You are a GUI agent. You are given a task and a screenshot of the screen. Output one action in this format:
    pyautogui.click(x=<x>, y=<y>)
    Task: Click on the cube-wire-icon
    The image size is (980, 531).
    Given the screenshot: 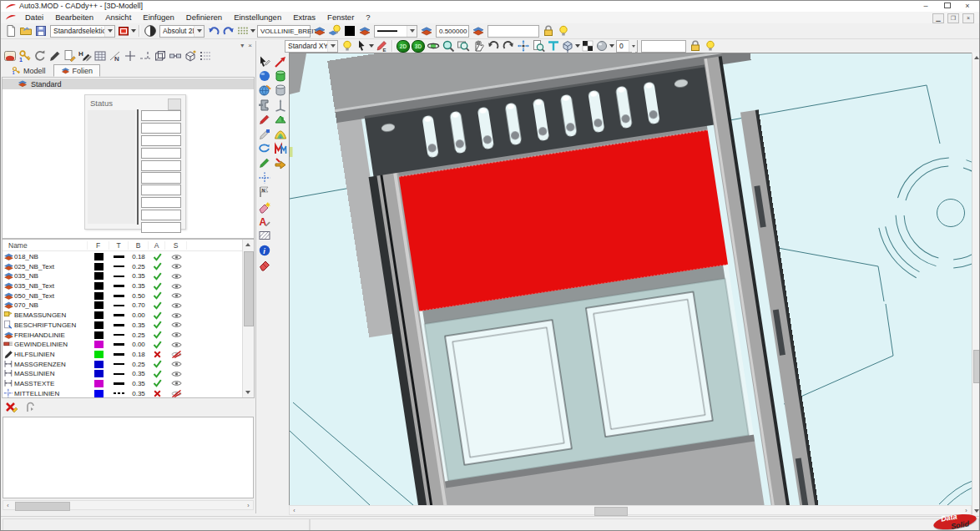 What is the action you would take?
    pyautogui.click(x=160, y=57)
    